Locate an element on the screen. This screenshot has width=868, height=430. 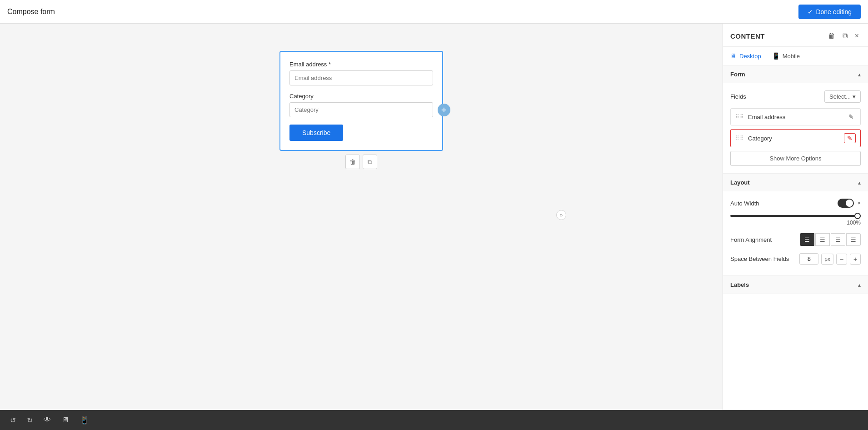
widget-actions: 🗑 ⧉ is located at coordinates (361, 162).